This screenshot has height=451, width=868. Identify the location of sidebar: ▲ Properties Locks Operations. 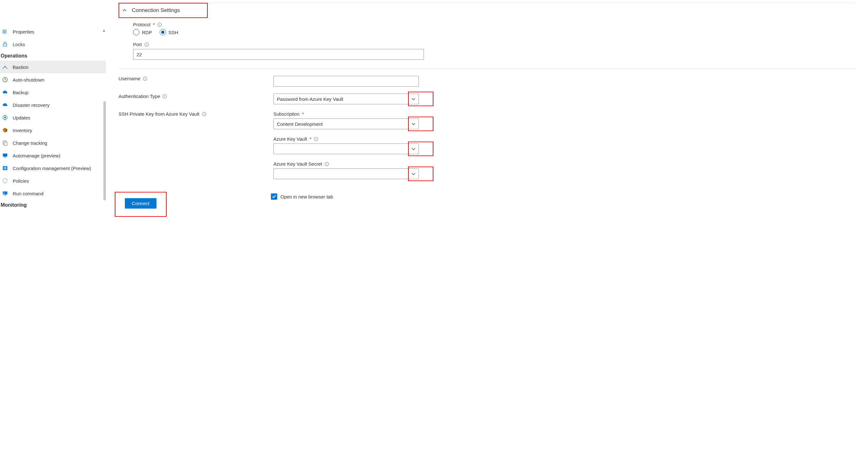
(53, 226).